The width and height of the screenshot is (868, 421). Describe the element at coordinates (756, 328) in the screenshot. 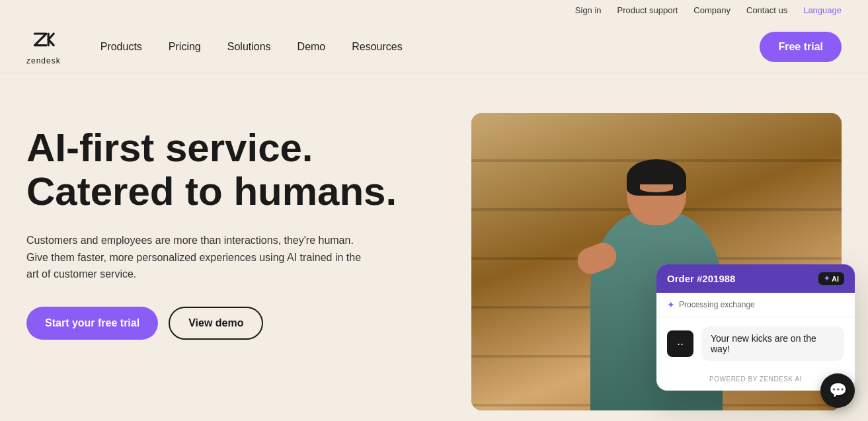

I see `chat-widget: Order #201988 ✦ AI ✦ Processing exchange…` at that location.